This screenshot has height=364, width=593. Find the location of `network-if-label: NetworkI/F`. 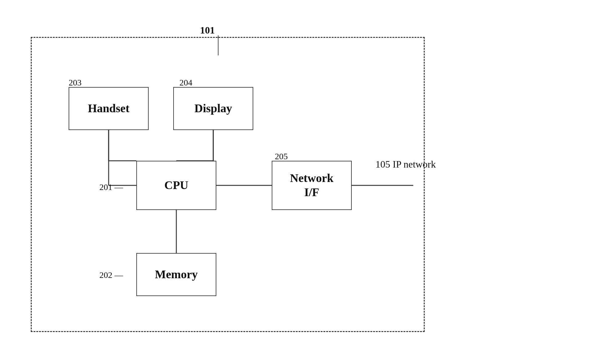

network-if-label: NetworkI/F is located at coordinates (311, 185).